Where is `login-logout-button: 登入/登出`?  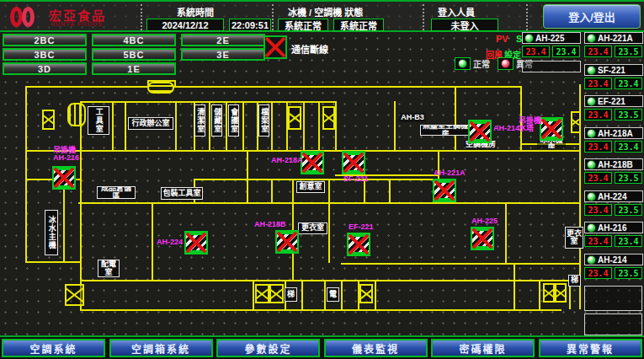
login-logout-button: 登入/登出 is located at coordinates (592, 17).